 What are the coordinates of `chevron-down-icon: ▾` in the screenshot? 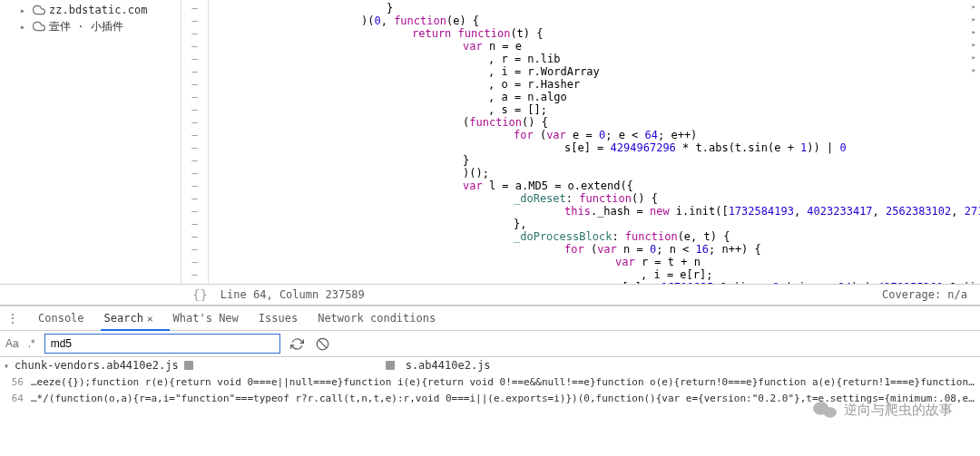 It's located at (6, 366).